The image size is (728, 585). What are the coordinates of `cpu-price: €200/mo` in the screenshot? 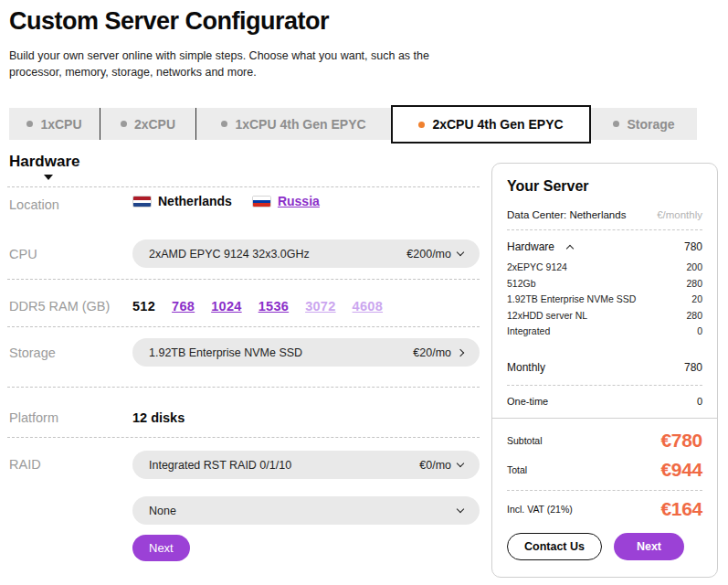 It's located at (435, 254).